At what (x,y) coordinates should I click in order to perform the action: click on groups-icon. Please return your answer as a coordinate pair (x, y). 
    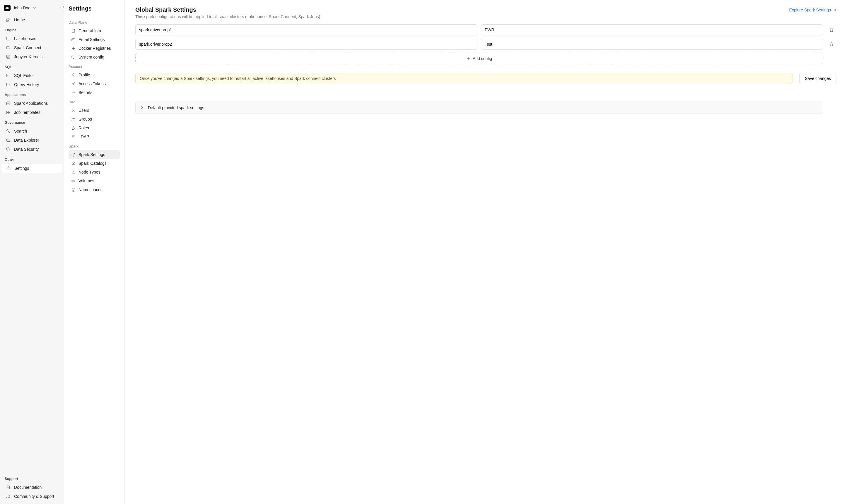
    Looking at the image, I should click on (73, 119).